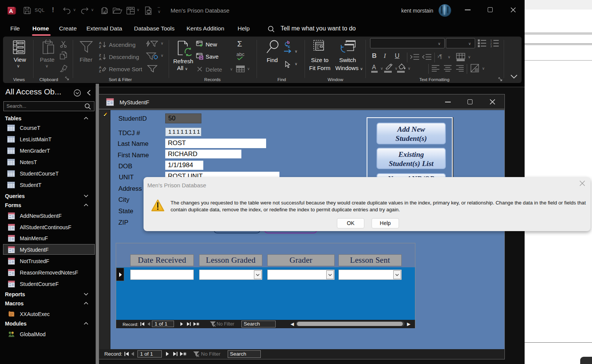 The width and height of the screenshot is (592, 364). Describe the element at coordinates (289, 46) in the screenshot. I see `svg-text: c` at that location.